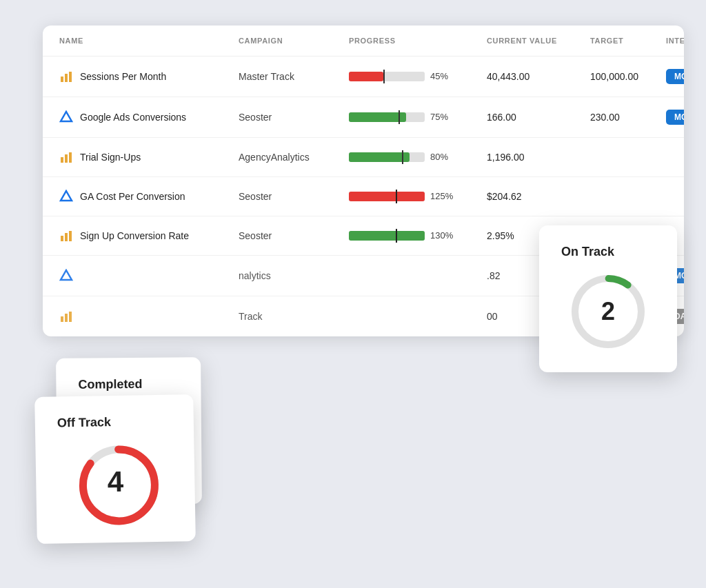 Image resolution: width=706 pixels, height=588 pixels. Describe the element at coordinates (294, 196) in the screenshot. I see `campaign-seoster-2: Seoster` at that location.